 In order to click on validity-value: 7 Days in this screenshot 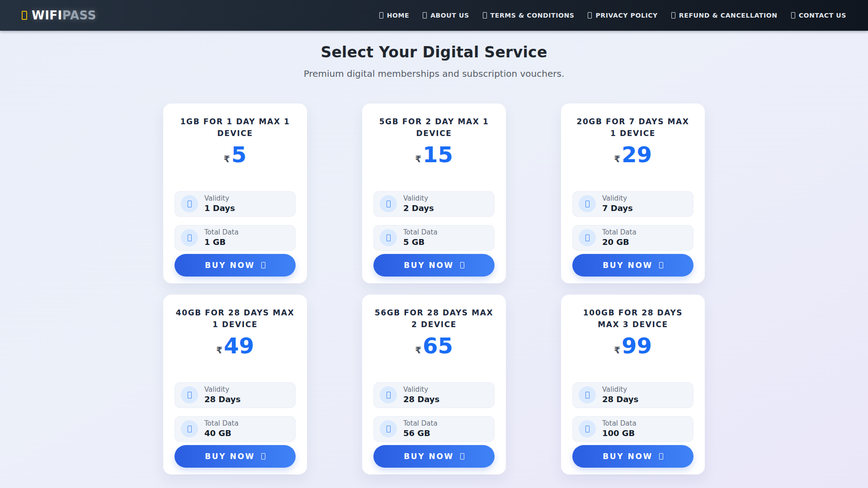, I will do `click(618, 208)`.